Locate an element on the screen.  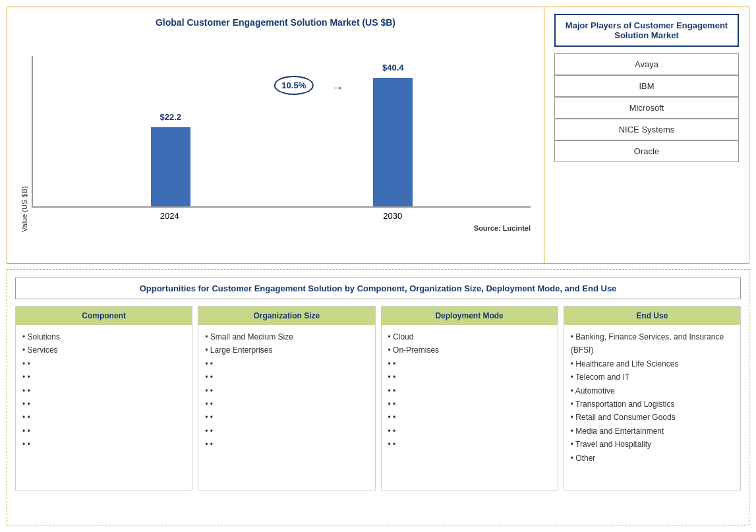
category-item: Large Enterprises is located at coordinates (286, 350).